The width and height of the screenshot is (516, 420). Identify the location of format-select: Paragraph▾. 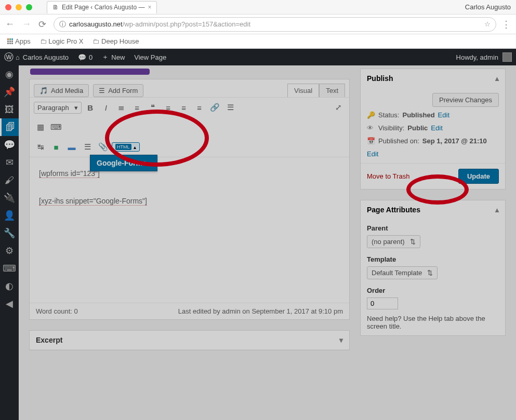
(58, 108).